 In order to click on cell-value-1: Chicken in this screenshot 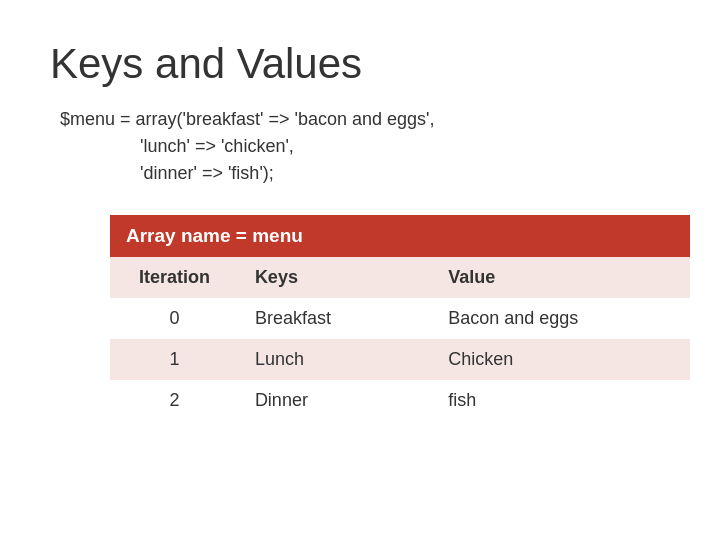, I will do `click(561, 360)`.